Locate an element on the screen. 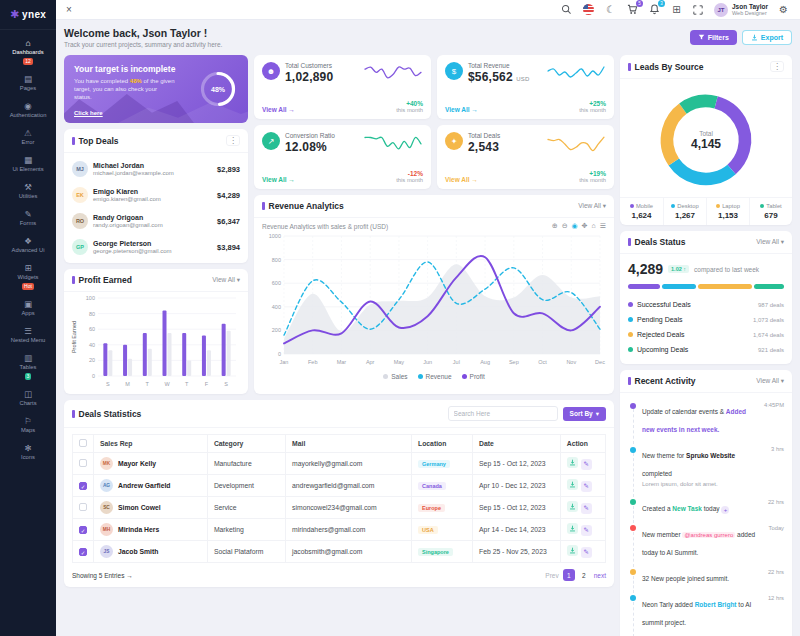 This screenshot has height=636, width=800. settings-gear-icon: ⚙ is located at coordinates (784, 10).